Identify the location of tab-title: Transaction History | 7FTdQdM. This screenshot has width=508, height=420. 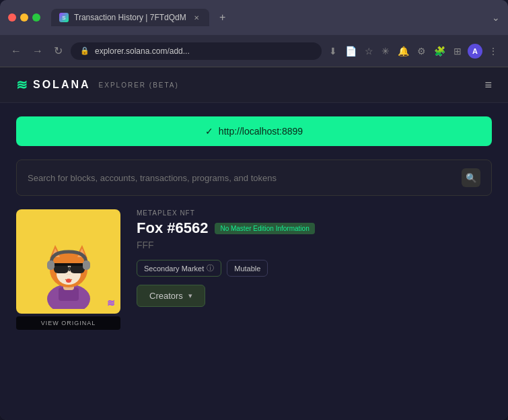
(131, 18).